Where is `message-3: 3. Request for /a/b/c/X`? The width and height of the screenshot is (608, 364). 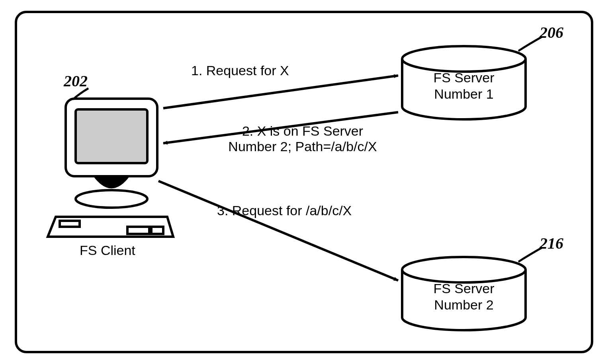 message-3: 3. Request for /a/b/c/X is located at coordinates (284, 211).